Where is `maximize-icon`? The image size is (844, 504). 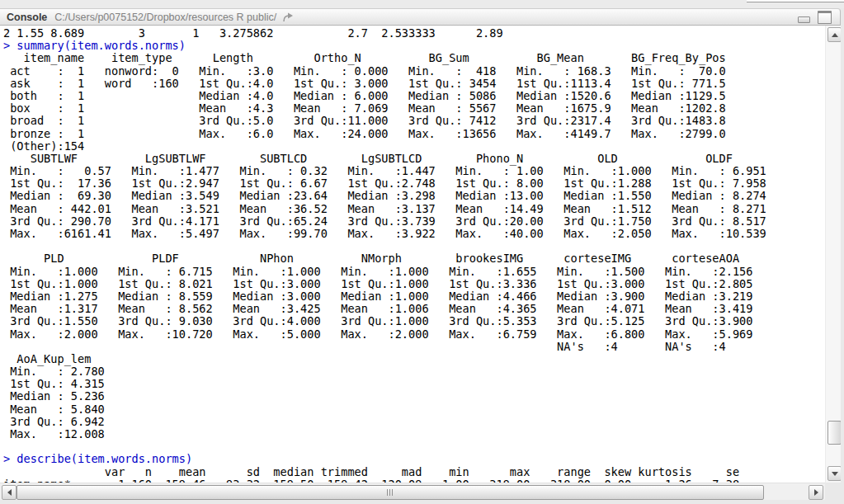 maximize-icon is located at coordinates (825, 17).